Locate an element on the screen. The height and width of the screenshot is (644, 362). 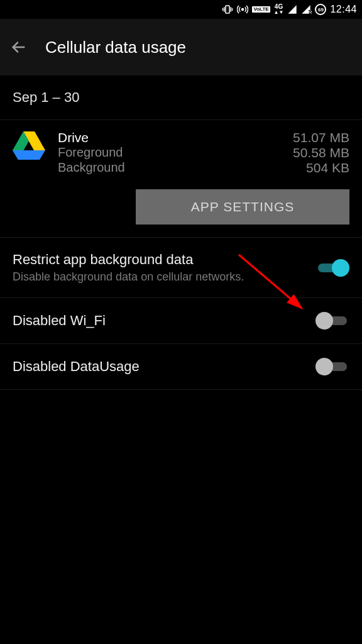
app-name: Drive is located at coordinates (73, 138).